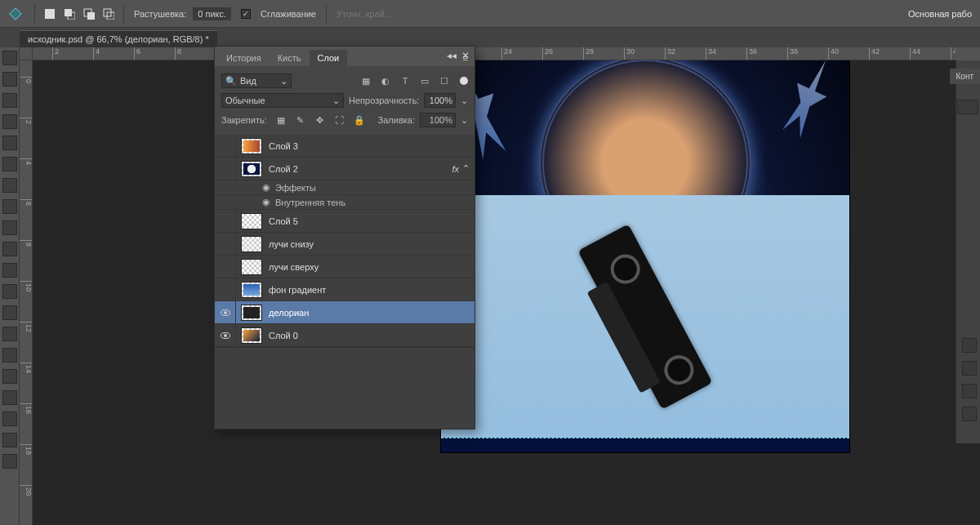 The width and height of the screenshot is (980, 525). Describe the element at coordinates (109, 14) in the screenshot. I see `intersect-selection-icon` at that location.